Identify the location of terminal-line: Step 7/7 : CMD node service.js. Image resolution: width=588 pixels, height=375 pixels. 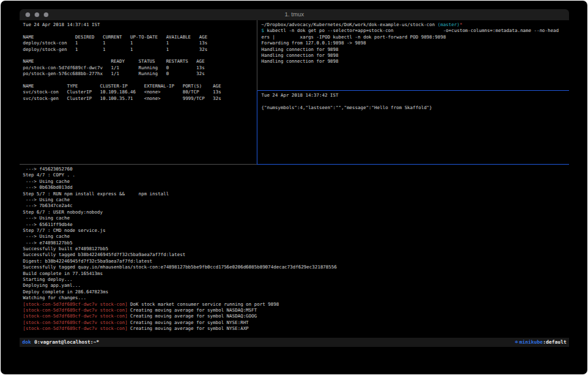
(296, 231).